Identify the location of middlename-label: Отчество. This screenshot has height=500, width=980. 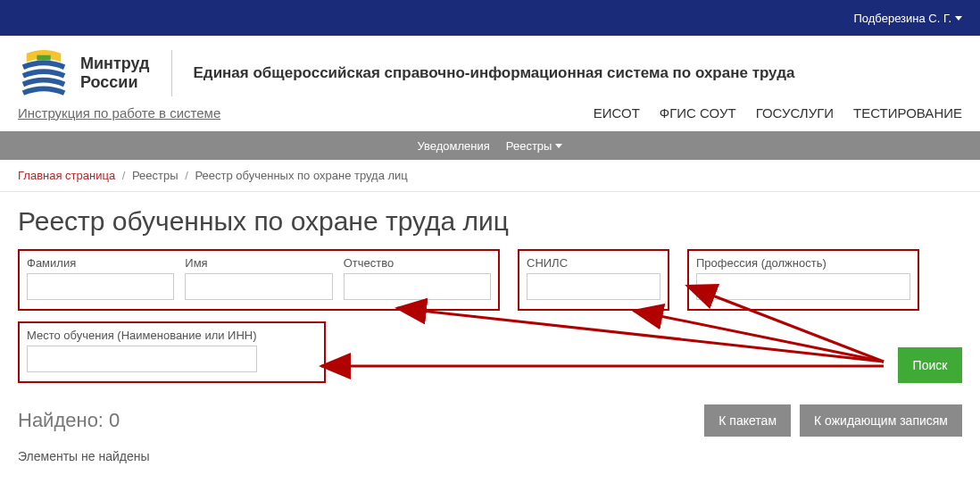
(418, 262).